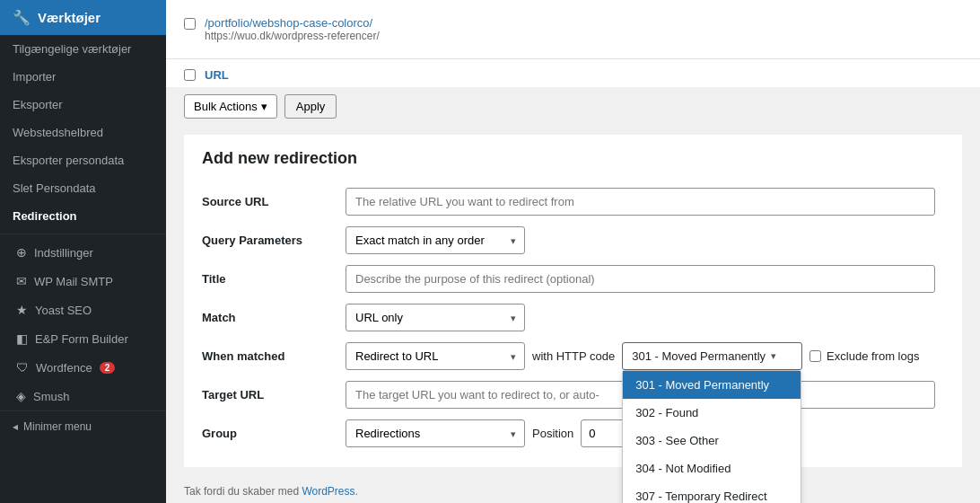 The height and width of the screenshot is (503, 980). What do you see at coordinates (435, 318) in the screenshot?
I see `match-select-wrap: URL only URL and query string URL and br…` at bounding box center [435, 318].